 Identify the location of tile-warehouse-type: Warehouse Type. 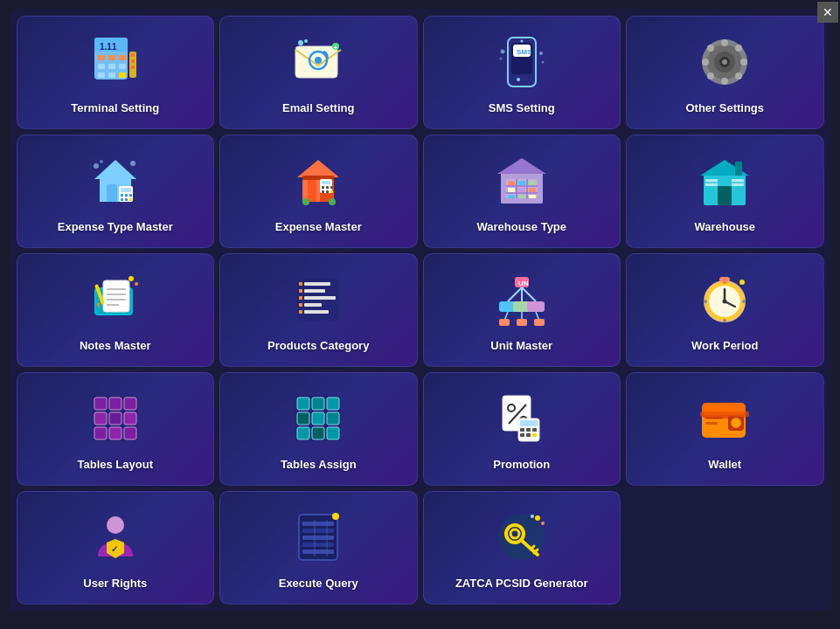
(523, 191).